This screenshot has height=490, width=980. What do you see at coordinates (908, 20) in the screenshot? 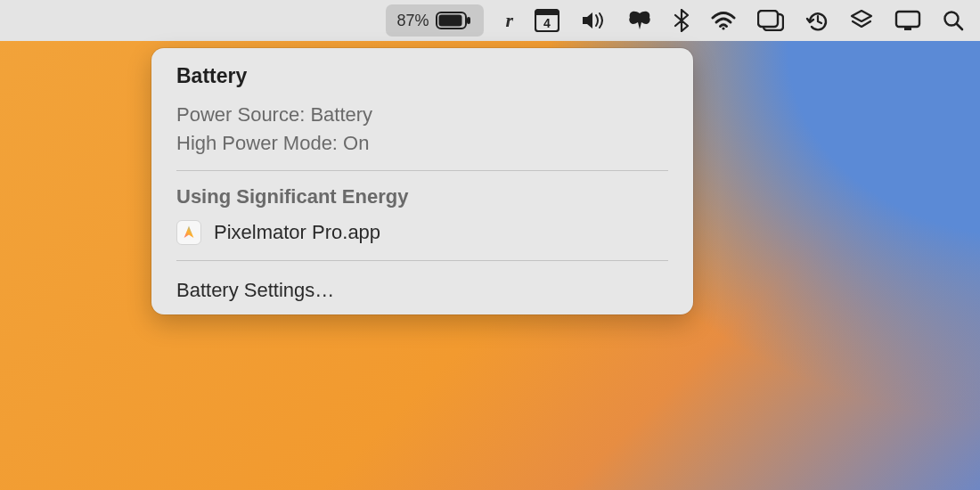
I see `display-menubar-item` at bounding box center [908, 20].